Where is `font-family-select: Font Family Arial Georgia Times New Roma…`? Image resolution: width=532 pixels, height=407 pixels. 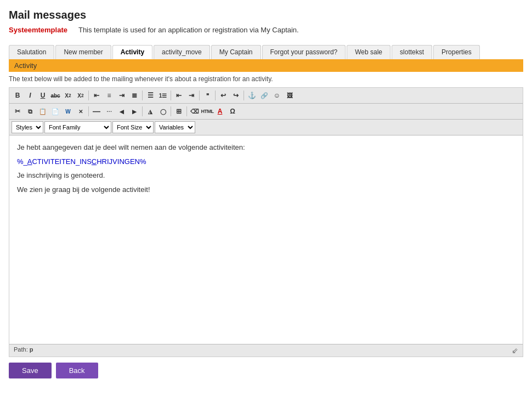 font-family-select: Font Family Arial Georgia Times New Roma… is located at coordinates (78, 127).